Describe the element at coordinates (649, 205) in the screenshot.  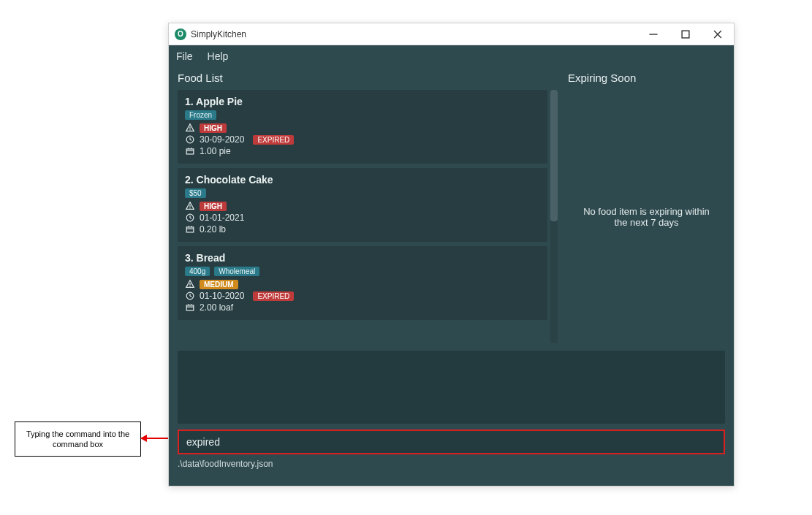
I see `expiring-panel: Expiring Soon No food item is expiring w…` at that location.